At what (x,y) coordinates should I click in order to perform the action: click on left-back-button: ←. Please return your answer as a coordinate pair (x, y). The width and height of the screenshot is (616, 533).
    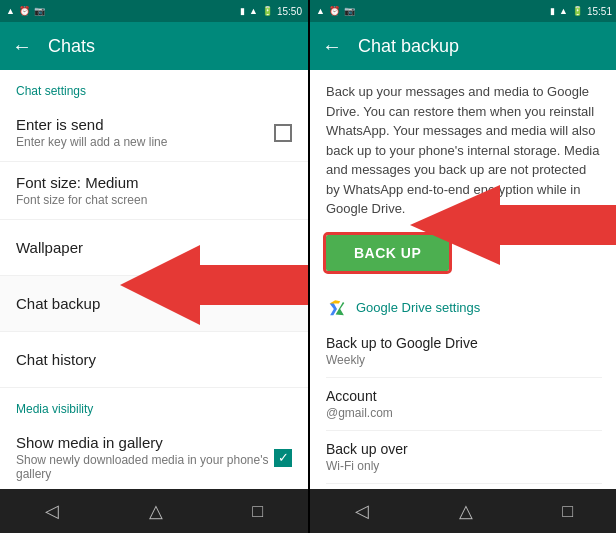
    Looking at the image, I should click on (22, 46).